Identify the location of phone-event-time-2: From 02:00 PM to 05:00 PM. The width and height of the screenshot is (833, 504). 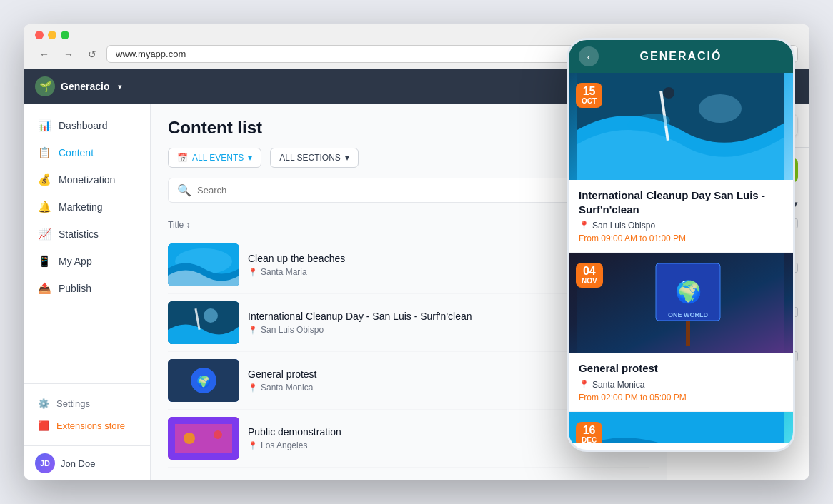
(681, 398).